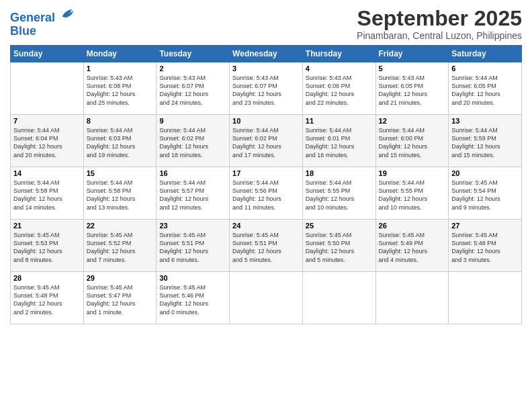  Describe the element at coordinates (439, 19) in the screenshot. I see `month-title: September 2025` at that location.